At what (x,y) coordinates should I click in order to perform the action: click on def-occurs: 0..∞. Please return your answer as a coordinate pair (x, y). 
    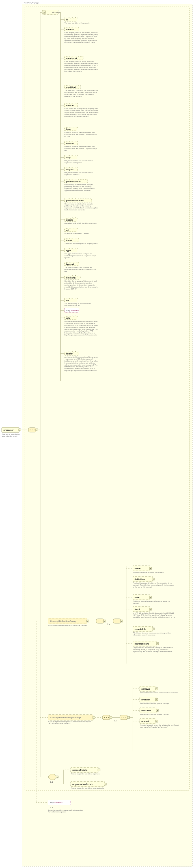
    Looking at the image, I should click on (109, 624).